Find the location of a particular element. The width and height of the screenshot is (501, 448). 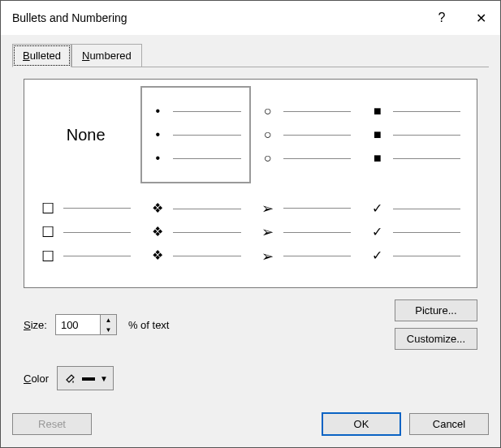

right-buttons: Picture... Customize... is located at coordinates (436, 325).